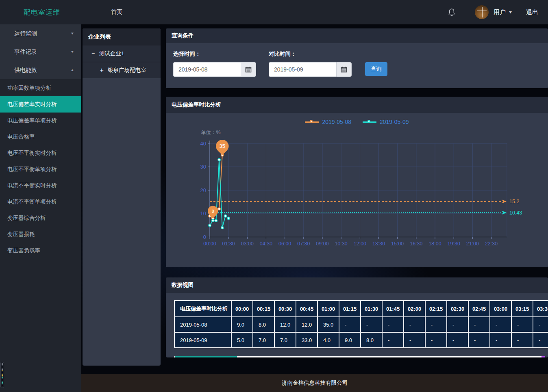  Describe the element at coordinates (127, 70) in the screenshot. I see `tree-node-label: 银泉广场配电室` at that location.